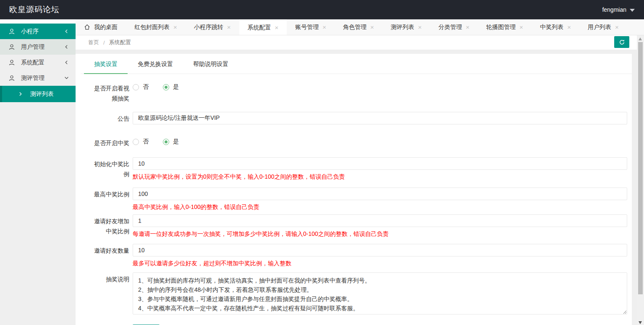 Image resolution: width=644 pixels, height=325 pixels. I want to click on radio-label: 否, so click(146, 87).